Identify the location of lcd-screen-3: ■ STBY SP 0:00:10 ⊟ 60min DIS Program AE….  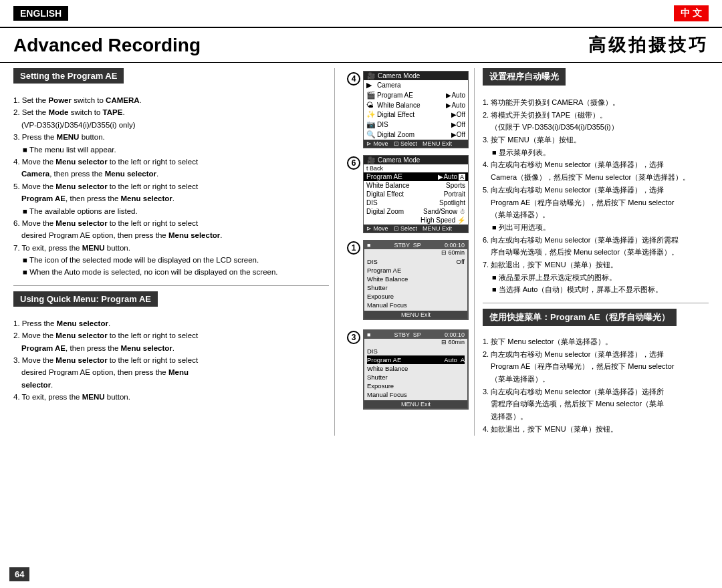
(416, 370).